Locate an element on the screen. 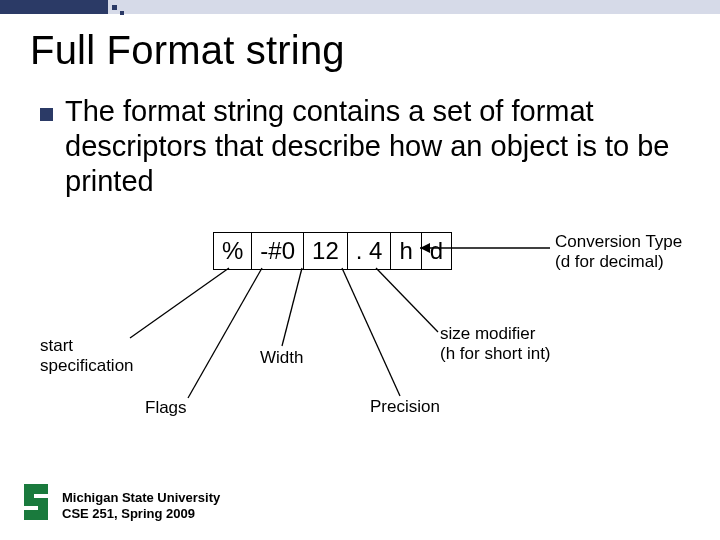  footer-line-2: CSE 251, Spring 2009 is located at coordinates (128, 514).